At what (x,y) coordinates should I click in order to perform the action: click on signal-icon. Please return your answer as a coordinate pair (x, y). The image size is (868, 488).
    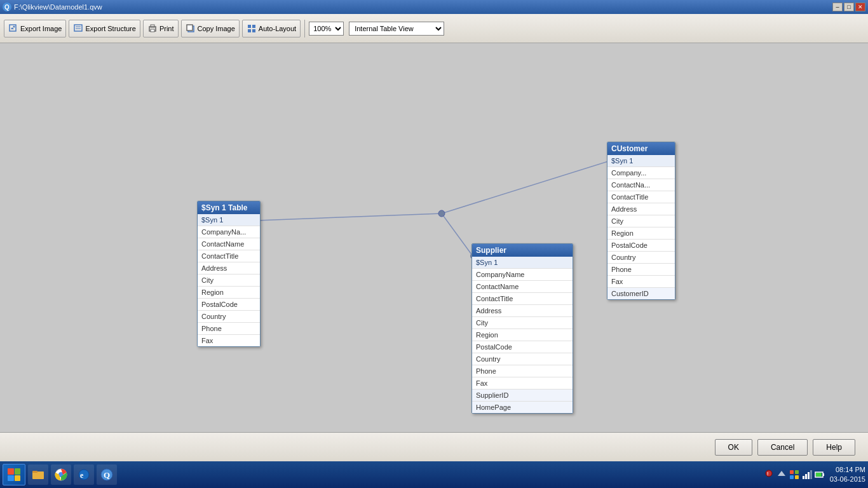
    Looking at the image, I should click on (807, 475).